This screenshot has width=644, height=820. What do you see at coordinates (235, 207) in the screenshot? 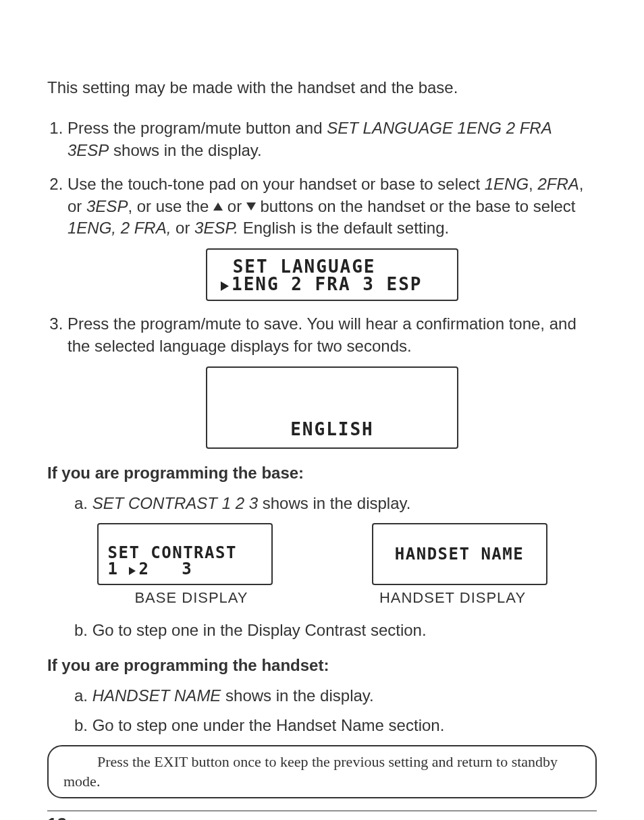
I see `s2-mid2: or` at bounding box center [235, 207].